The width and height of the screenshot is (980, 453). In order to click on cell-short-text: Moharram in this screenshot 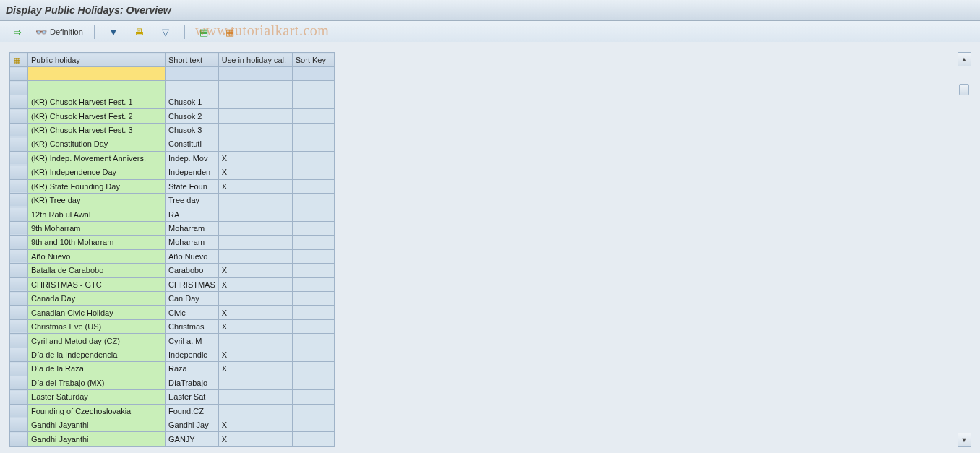, I will do `click(192, 228)`.